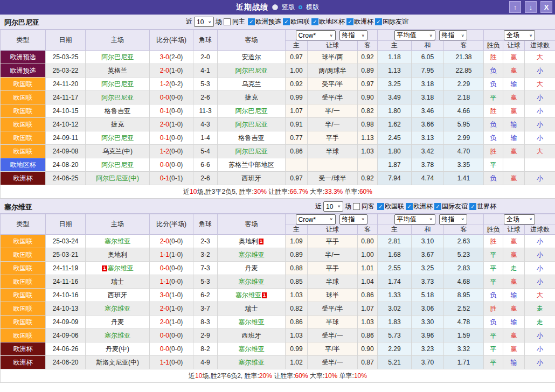 The image size is (555, 392). Describe the element at coordinates (367, 179) in the screenshot. I see `odds-cell: 0.92` at that location.